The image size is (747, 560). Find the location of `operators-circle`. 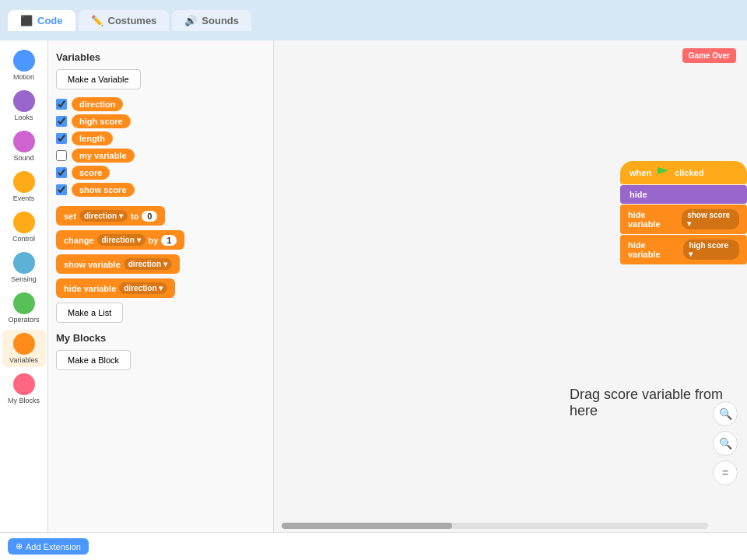

operators-circle is located at coordinates (24, 303).